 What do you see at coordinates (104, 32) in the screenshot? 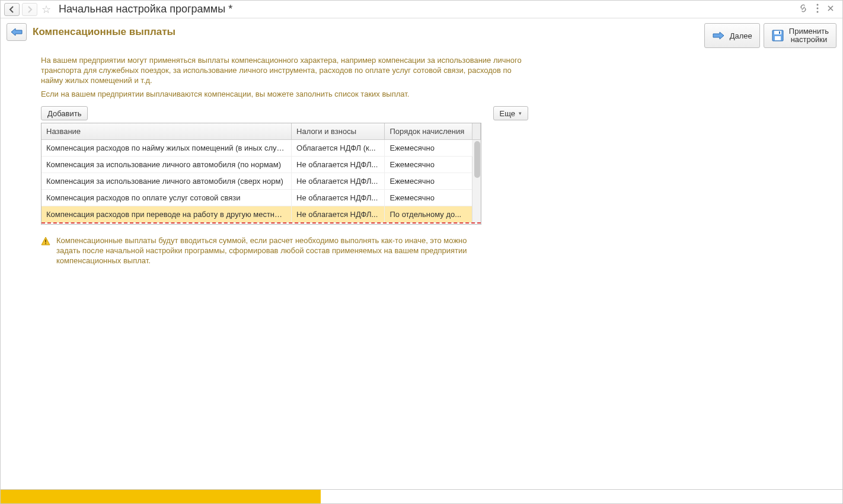
I see `section-title: Компенсационные выплаты` at bounding box center [104, 32].